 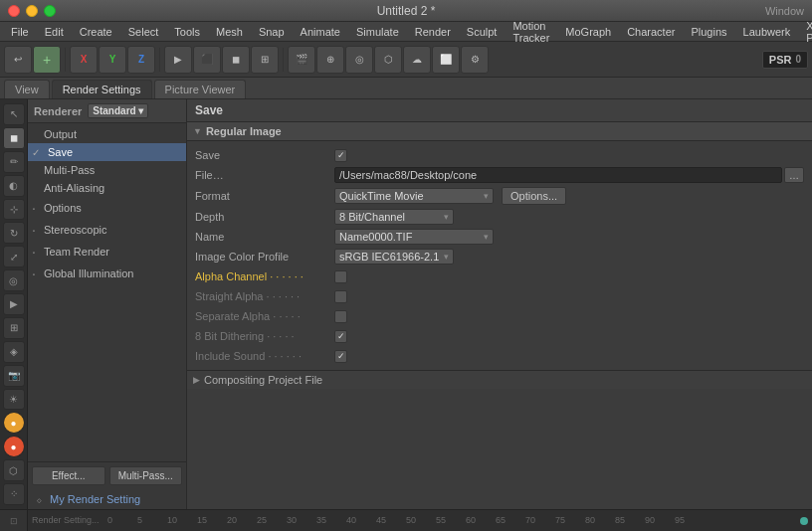 What do you see at coordinates (340, 336) in the screenshot?
I see `checkbox-dithering` at bounding box center [340, 336].